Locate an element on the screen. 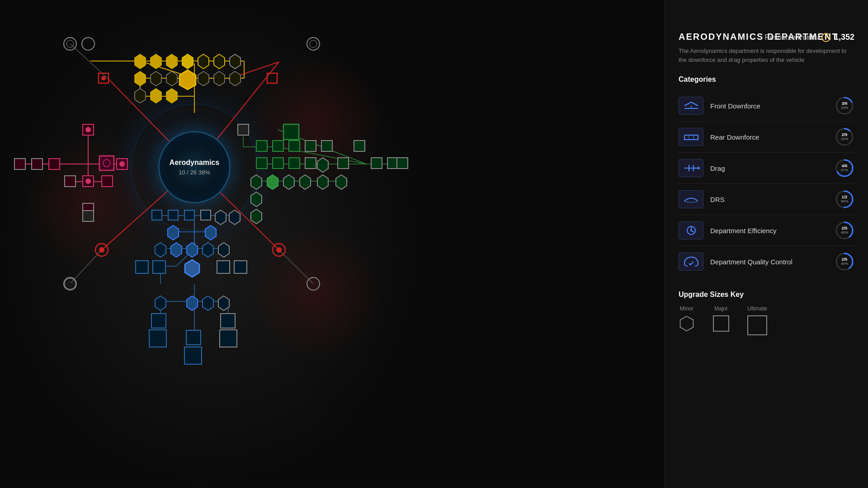 This screenshot has height=488, width=868. resource-points-value: 1,352 is located at coordinates (844, 37).